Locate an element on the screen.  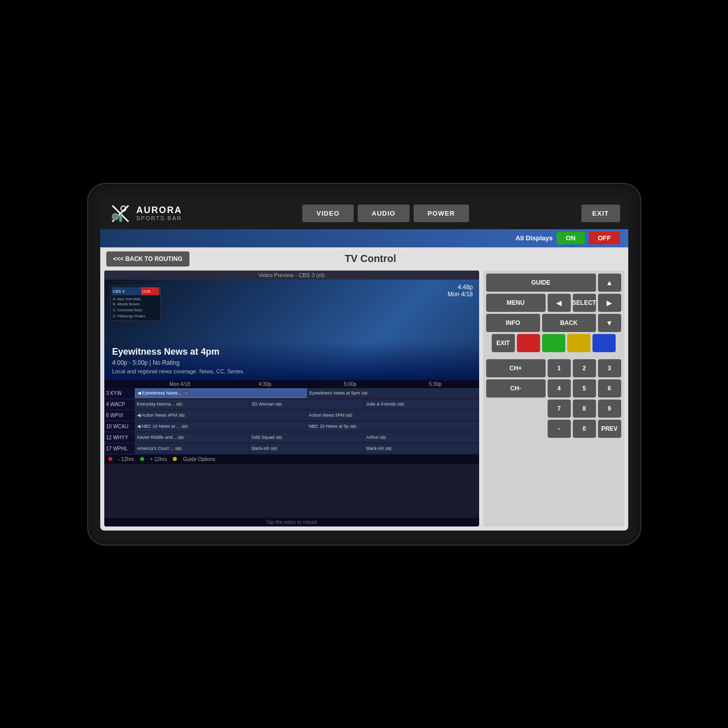
svg-text: B. Atlanta Braves is located at coordinates (126, 304).